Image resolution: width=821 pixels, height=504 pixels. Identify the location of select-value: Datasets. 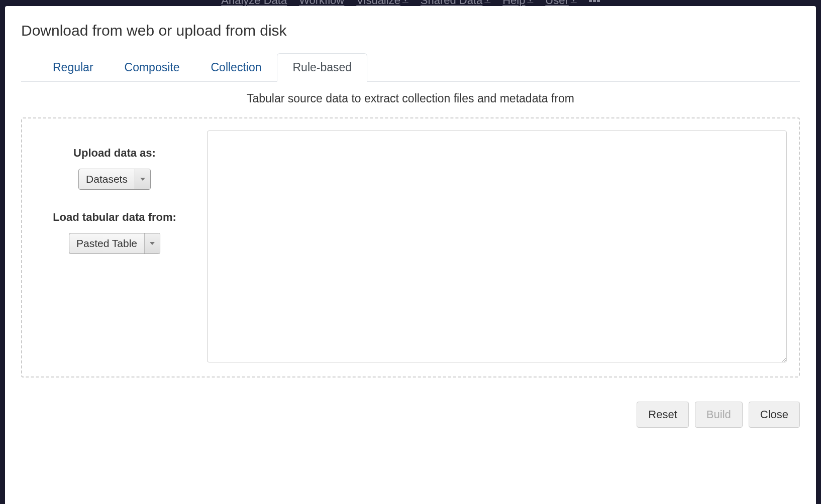
(107, 179).